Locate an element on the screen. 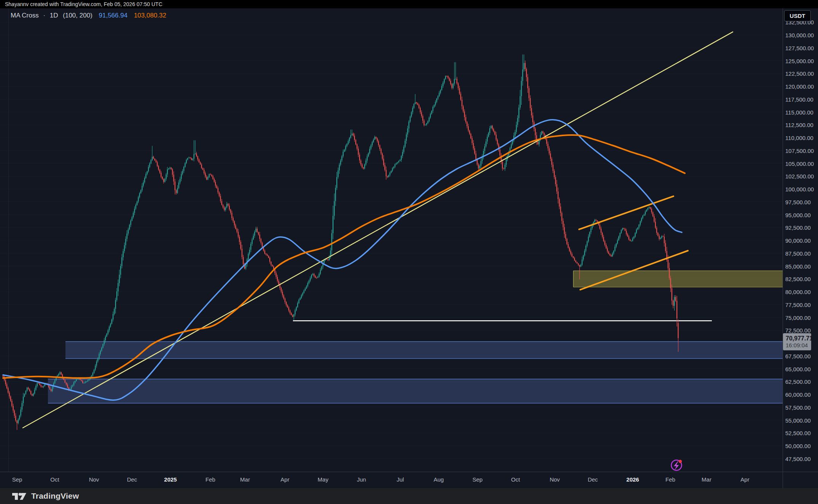 This screenshot has height=504, width=818. price-tick-label: 55,000.00 is located at coordinates (798, 420).